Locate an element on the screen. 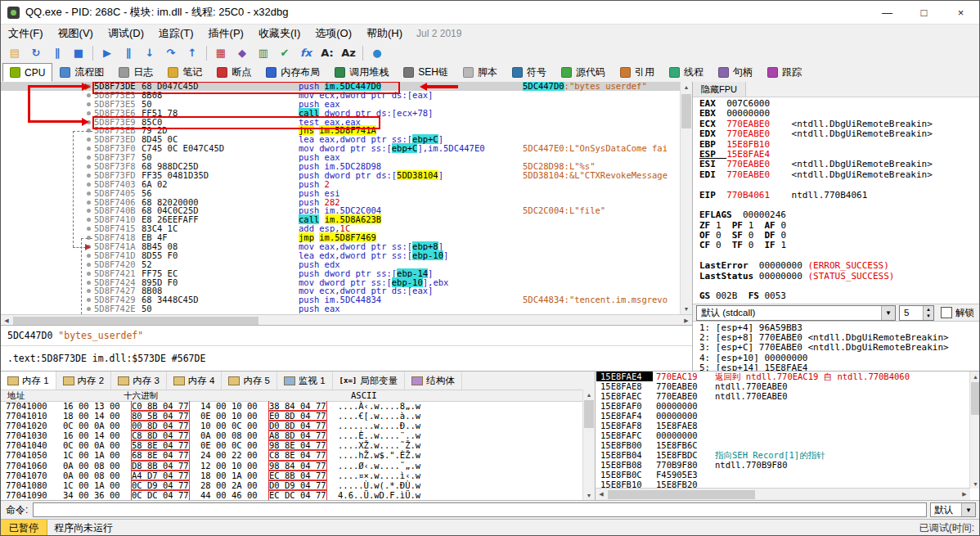 The image size is (980, 536). step-out-button: ↑ is located at coordinates (192, 53).